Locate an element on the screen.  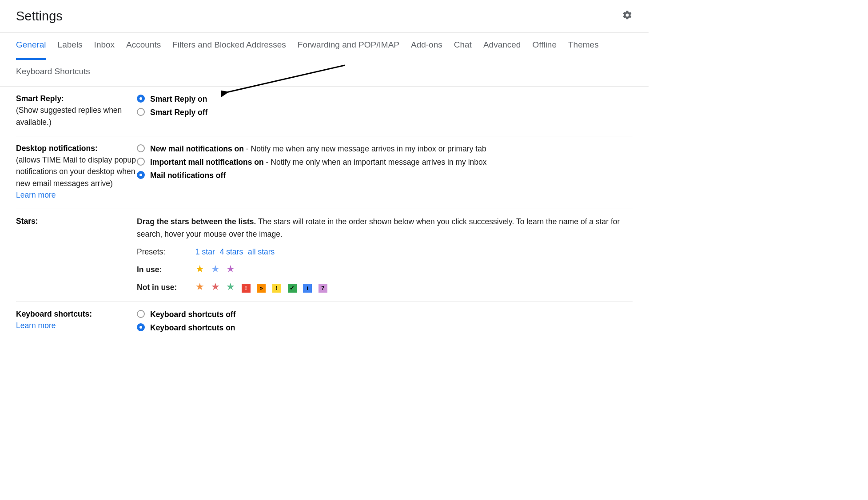
desktop-notif-title: Desktop notifications: is located at coordinates (57, 148).